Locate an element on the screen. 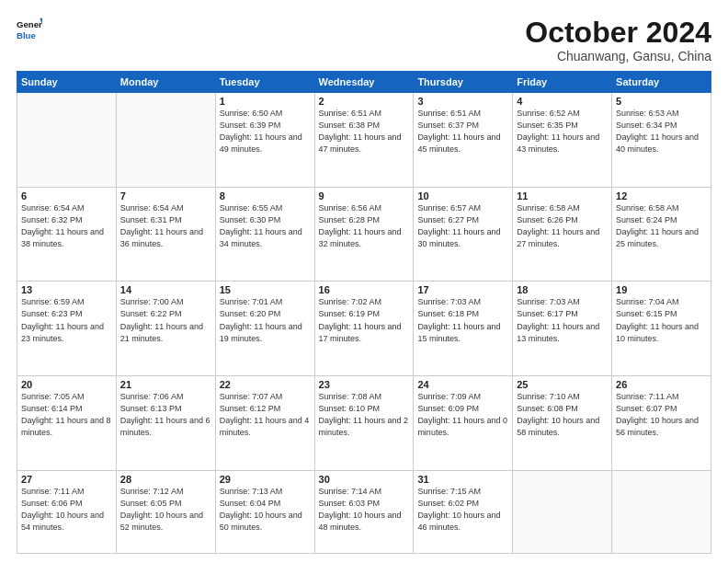 The height and width of the screenshot is (563, 728). cell-details: Sunrise: 6:58 AMSunset: 6:24 PMDaylight:… is located at coordinates (662, 226).